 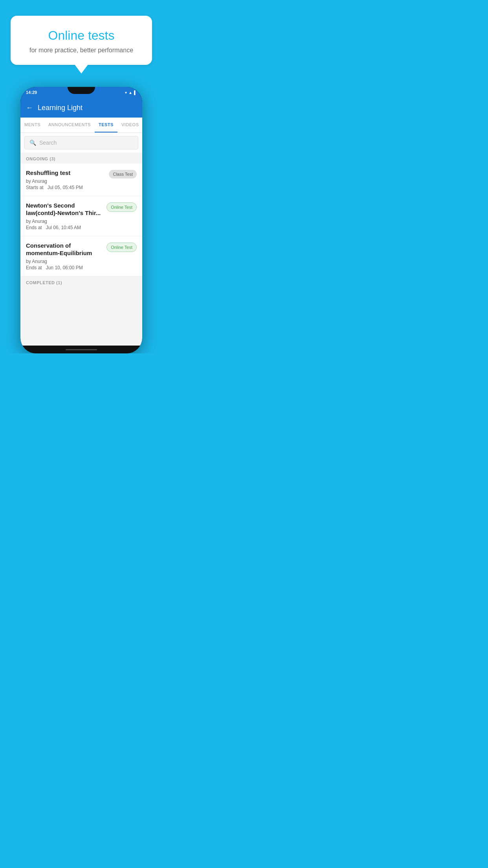 What do you see at coordinates (64, 249) in the screenshot?
I see `test-name: Conservation of momentum-Equilibrium` at bounding box center [64, 249].